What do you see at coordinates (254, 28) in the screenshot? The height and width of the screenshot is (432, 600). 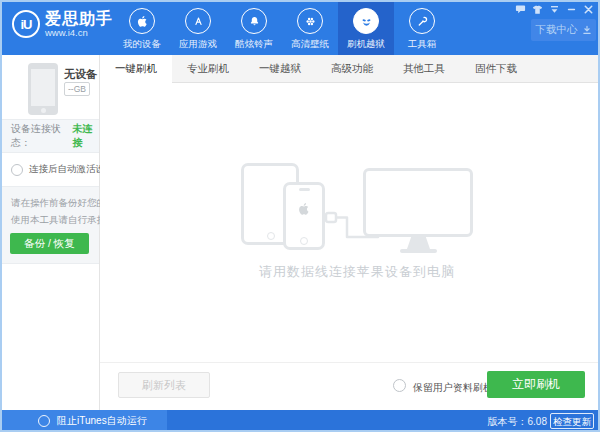 I see `nav-item-ringtones: 酷炫铃声` at bounding box center [254, 28].